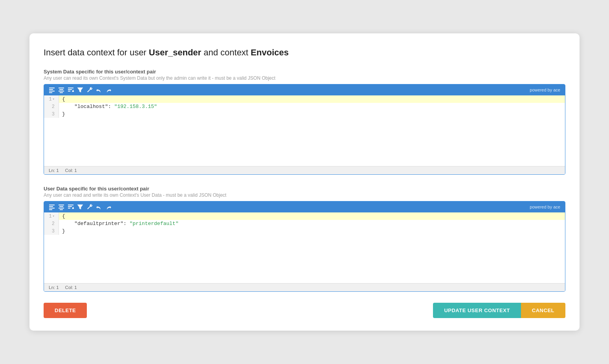  Describe the element at coordinates (304, 188) in the screenshot. I see `user-data-label: User Data specific for this user/context…` at that location.